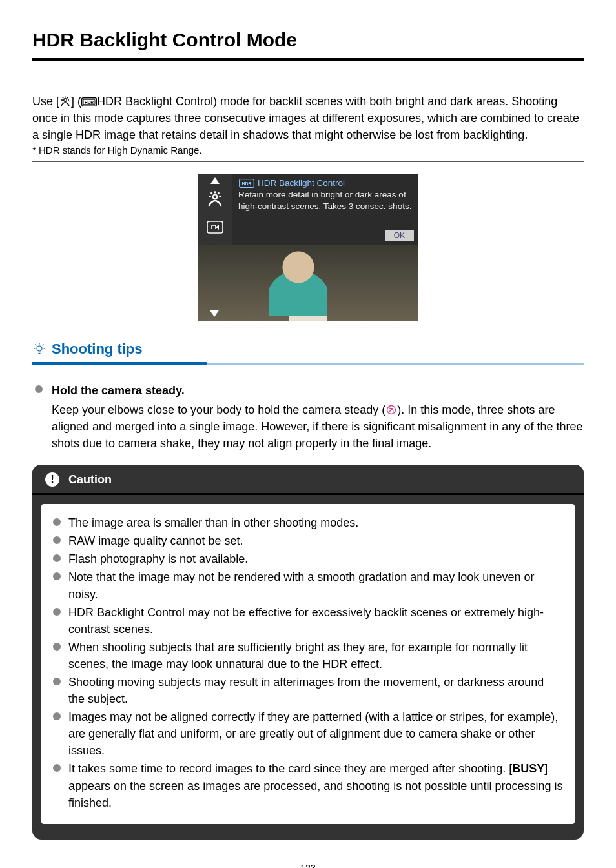 The image size is (616, 868). Describe the element at coordinates (308, 691) in the screenshot. I see `caution-item: Shooting moving subjects may result in a…` at that location.